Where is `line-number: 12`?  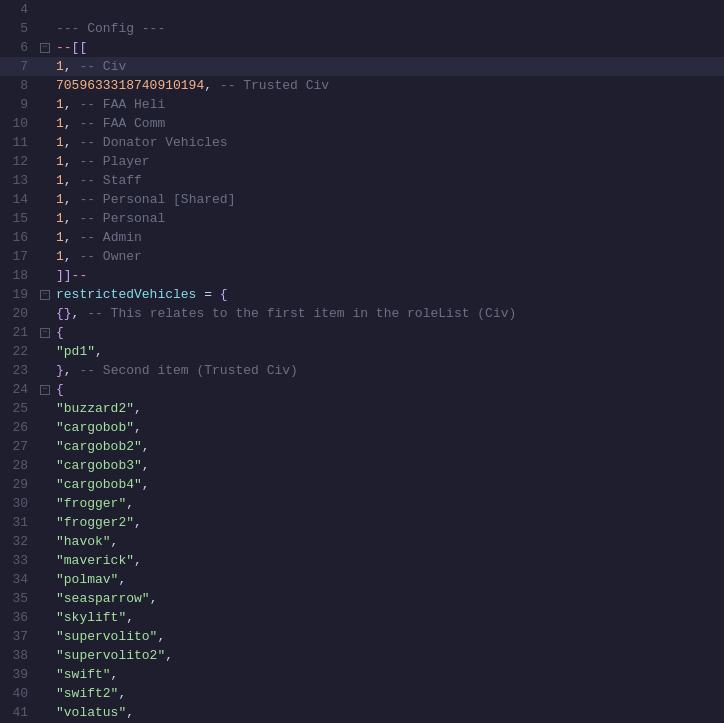
line-number: 12 is located at coordinates (19, 162).